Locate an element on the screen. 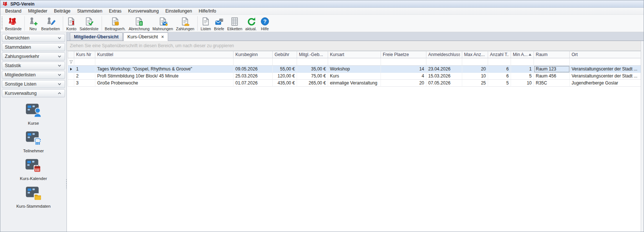  cell-freie-plaetze: 4 is located at coordinates (403, 76).